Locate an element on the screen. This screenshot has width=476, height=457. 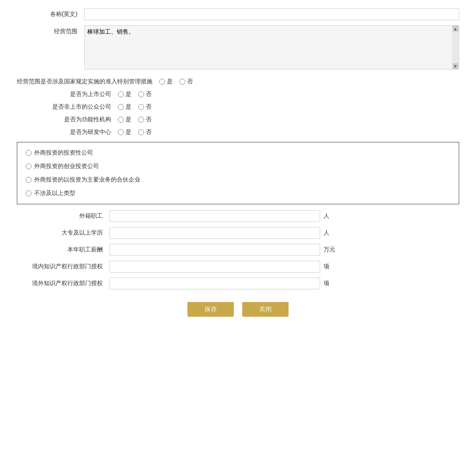
foreign-workers-label: 外籍职工 is located at coordinates (63, 216).